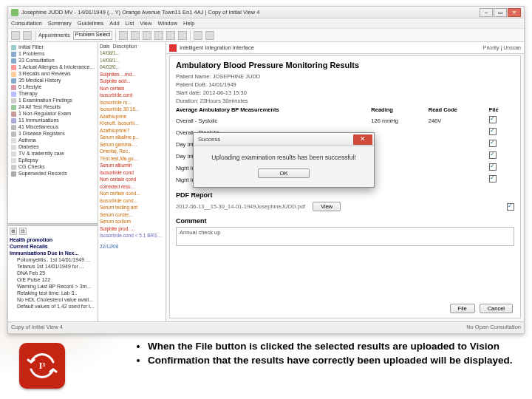  What do you see at coordinates (53, 173) in the screenshot?
I see `nav-item: Superseded Records` at bounding box center [53, 173].